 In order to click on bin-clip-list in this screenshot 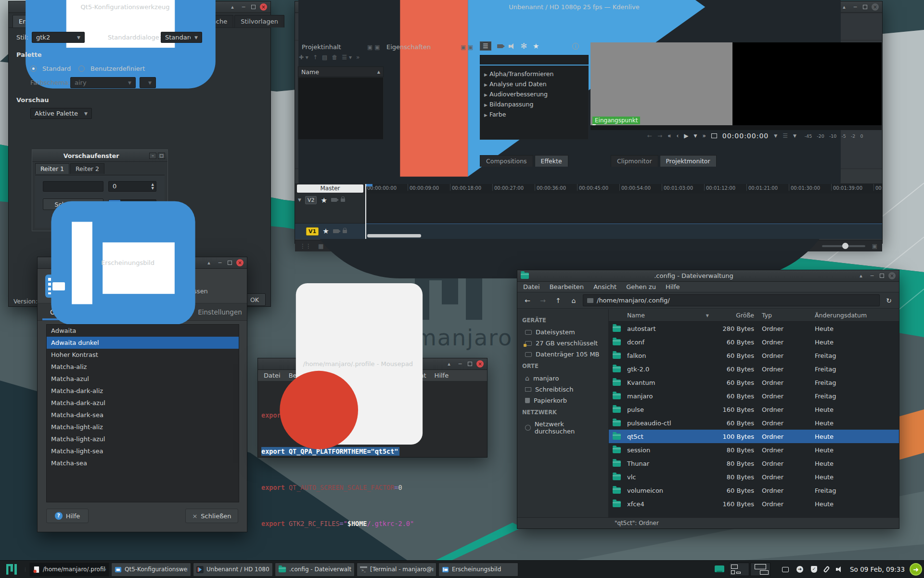, I will do `click(341, 108)`.